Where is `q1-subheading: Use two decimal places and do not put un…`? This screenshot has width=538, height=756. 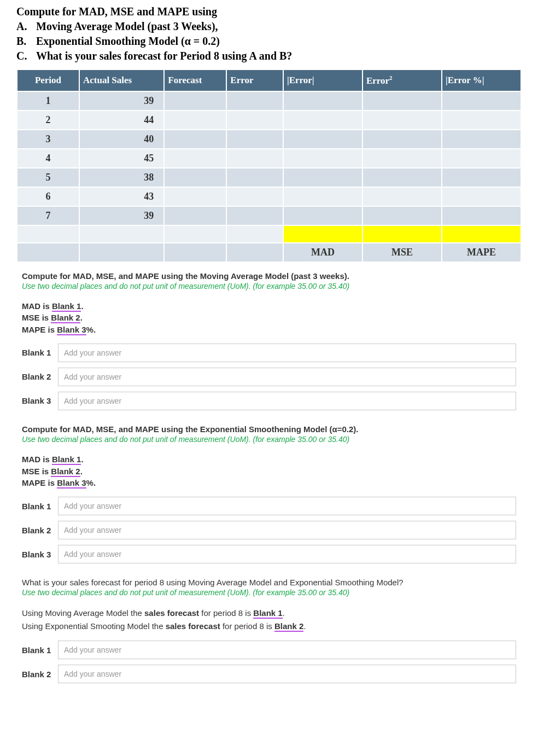
q1-subheading: Use two decimal places and do not put un… is located at coordinates (269, 286).